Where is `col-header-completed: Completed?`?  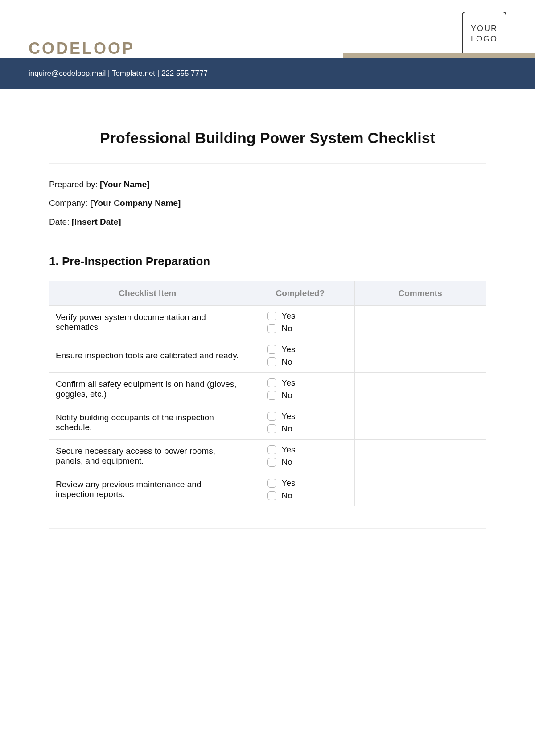 col-header-completed: Completed? is located at coordinates (300, 293).